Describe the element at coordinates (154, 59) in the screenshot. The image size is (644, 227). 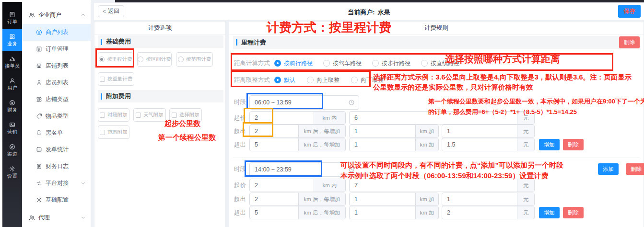
I see `basic-radio-1: 按区间计费` at that location.